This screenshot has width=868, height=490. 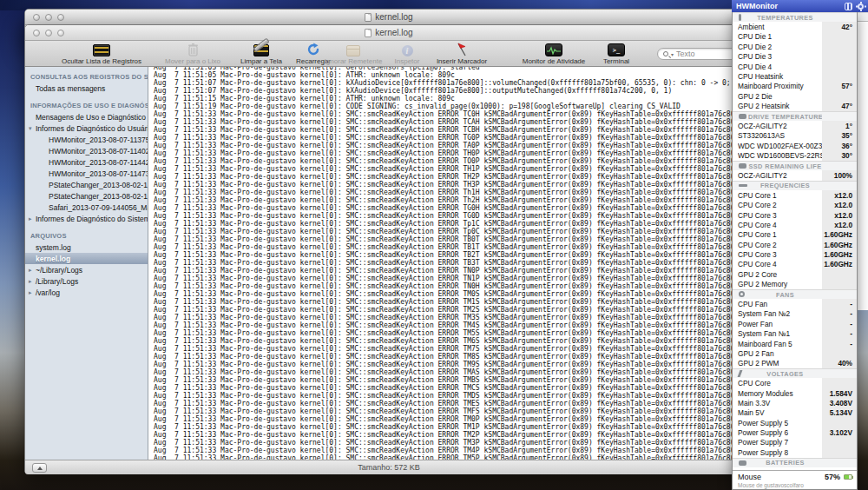 I want to click on sensor-row: CPU Die 1, so click(x=795, y=36).